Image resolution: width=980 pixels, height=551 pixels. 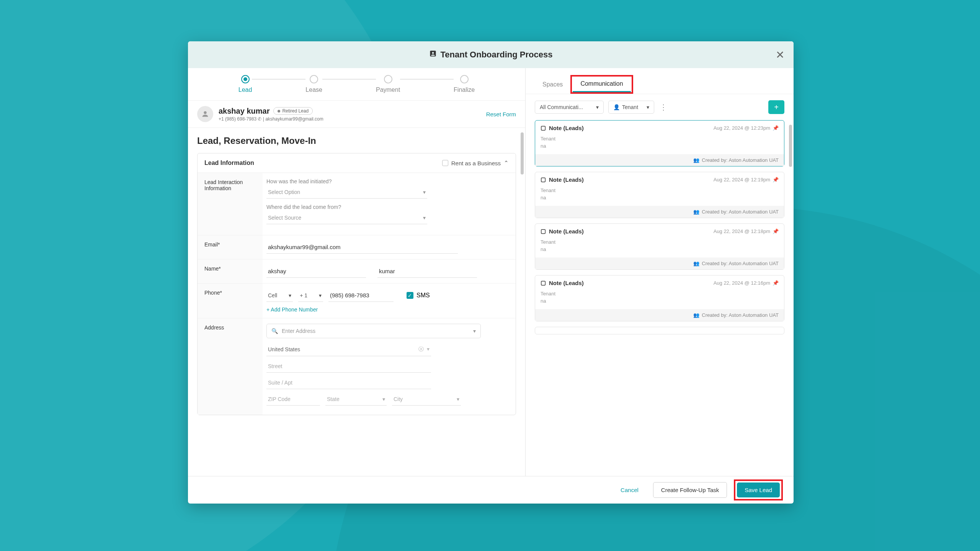 What do you see at coordinates (275, 331) in the screenshot?
I see `search-icon: 🔍` at bounding box center [275, 331].